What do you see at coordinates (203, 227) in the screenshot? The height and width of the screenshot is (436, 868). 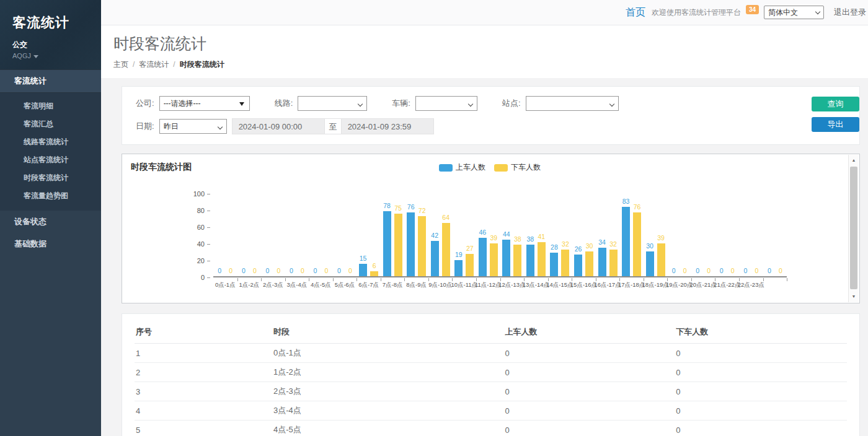 I see `y-axis-tick: 60` at bounding box center [203, 227].